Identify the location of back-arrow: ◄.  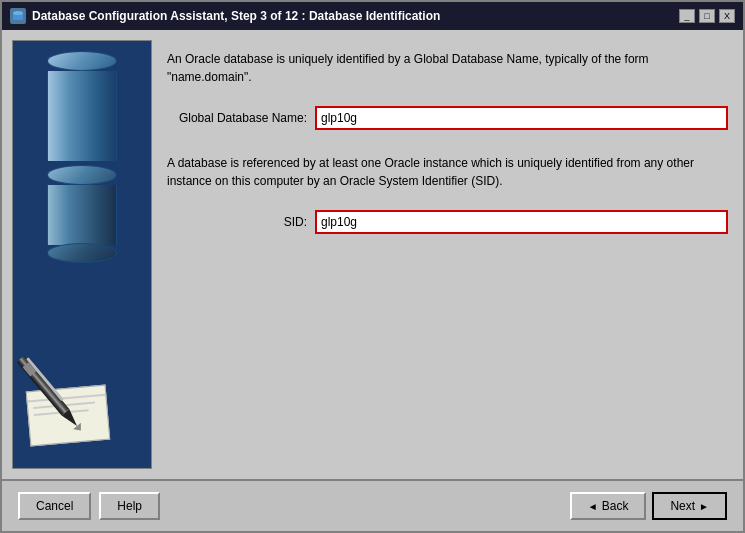
(593, 506).